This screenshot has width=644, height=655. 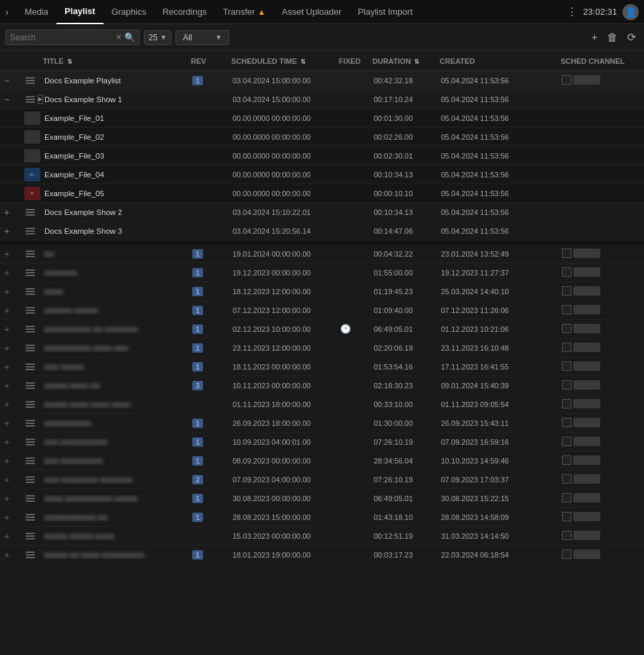 What do you see at coordinates (500, 517) in the screenshot?
I see `row-created: 28.08.2023 14:58:09` at bounding box center [500, 517].